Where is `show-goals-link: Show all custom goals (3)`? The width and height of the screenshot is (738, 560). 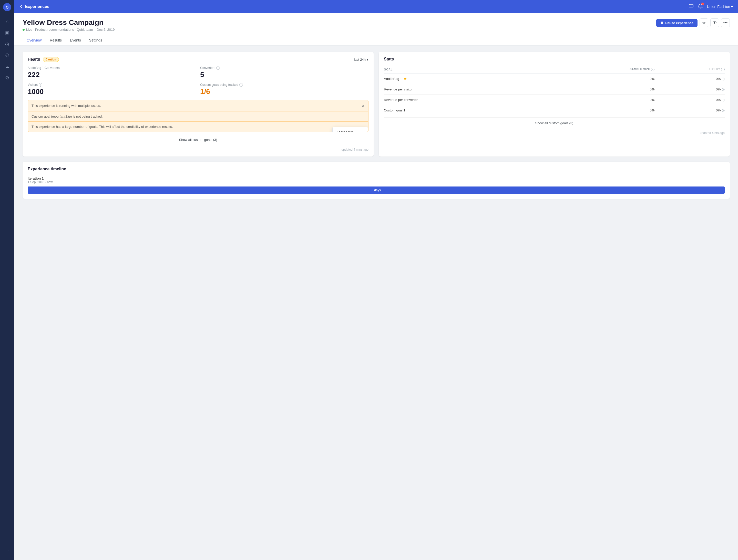 show-goals-link: Show all custom goals (3) is located at coordinates (198, 139).